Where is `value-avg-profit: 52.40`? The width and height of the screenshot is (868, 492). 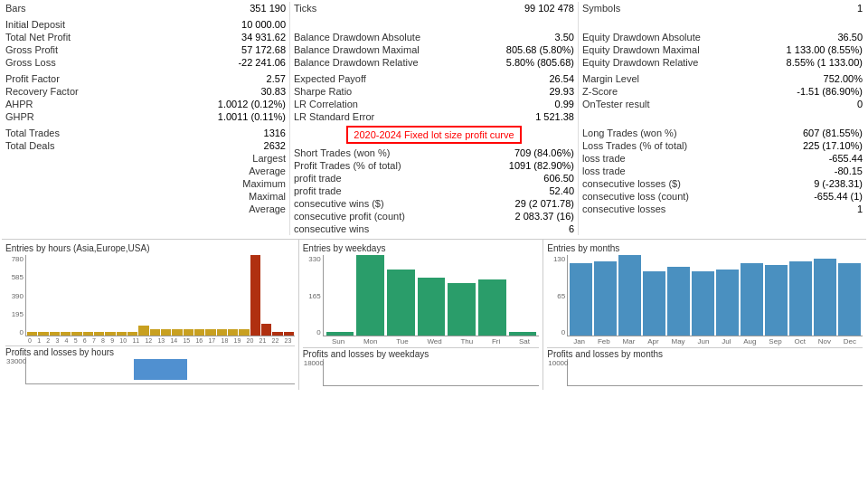
value-avg-profit: 52.40 is located at coordinates (538, 191).